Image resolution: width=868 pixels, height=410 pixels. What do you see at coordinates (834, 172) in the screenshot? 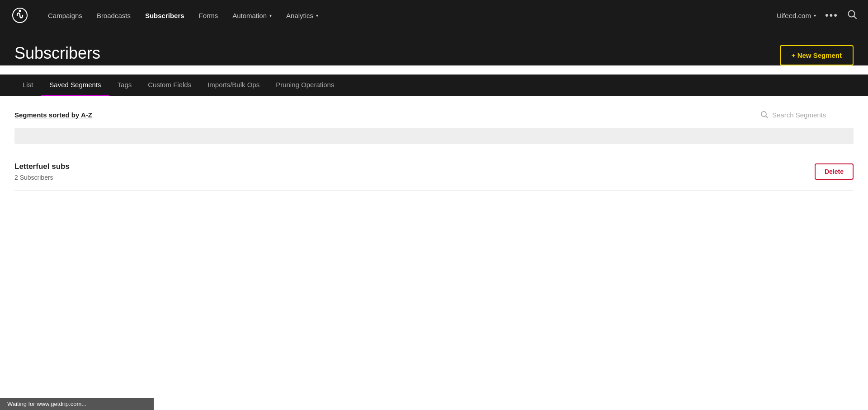
I see `delete-segment-button: Delete` at bounding box center [834, 172].